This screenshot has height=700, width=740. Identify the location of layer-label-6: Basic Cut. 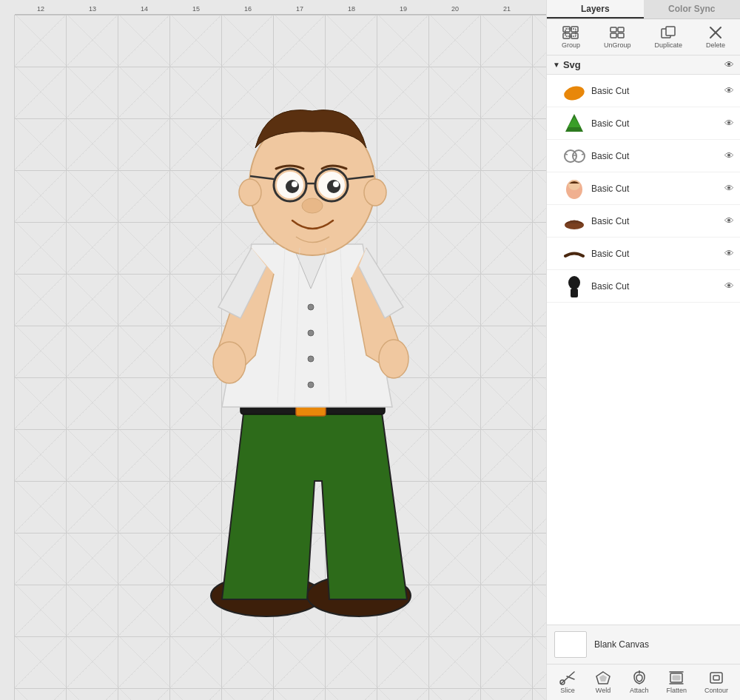
(656, 254).